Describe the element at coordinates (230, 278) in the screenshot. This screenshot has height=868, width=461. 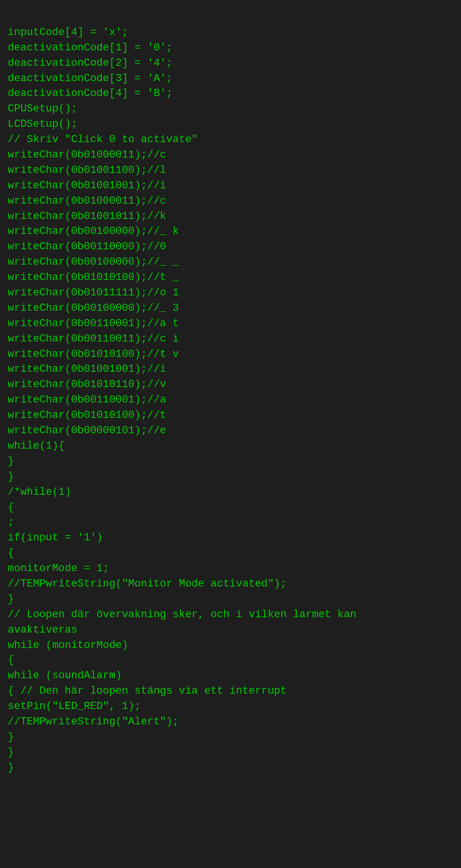
I see `code-line-16: writeChar(0b01010100);//t _` at that location.